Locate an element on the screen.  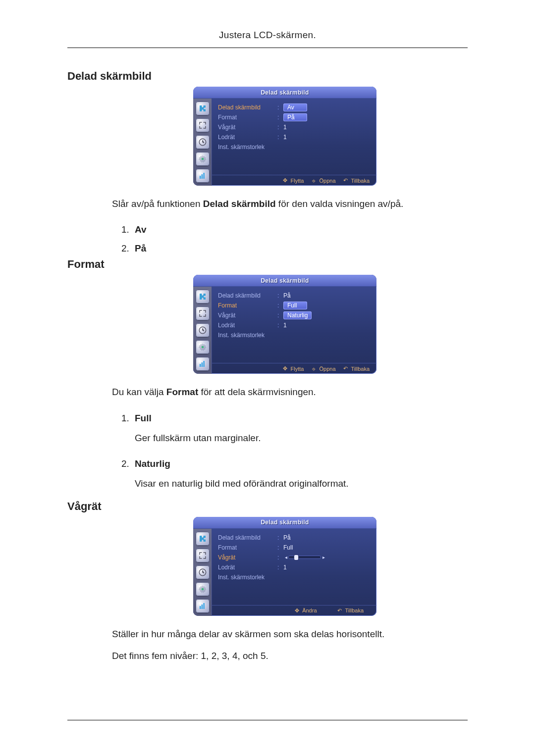
page-title: Justera LCD-skärmen. is located at coordinates (268, 39).